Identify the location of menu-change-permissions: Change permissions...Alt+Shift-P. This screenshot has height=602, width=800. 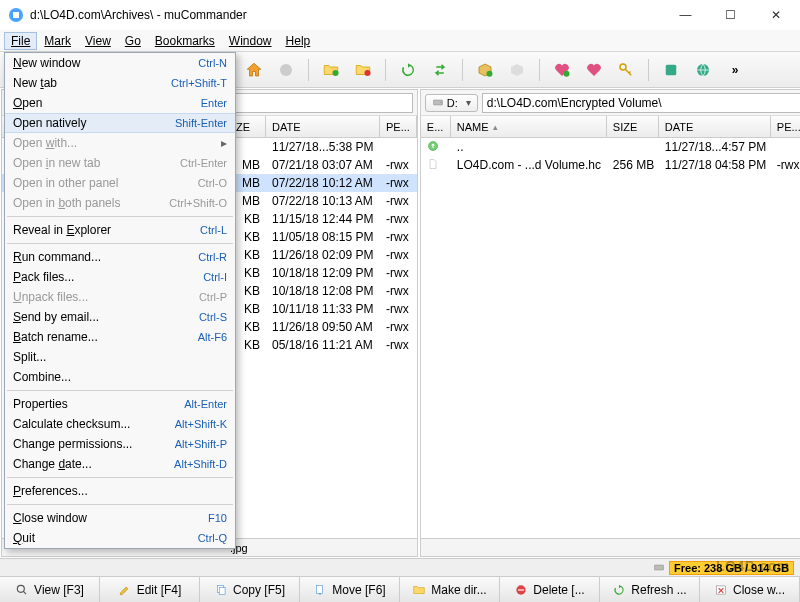
(120, 444).